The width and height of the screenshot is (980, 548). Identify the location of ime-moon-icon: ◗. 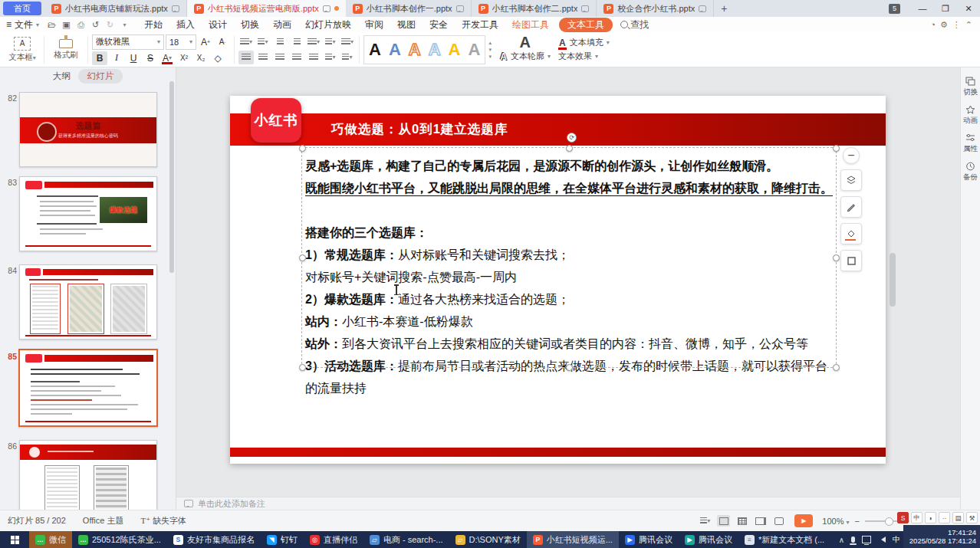
(931, 518).